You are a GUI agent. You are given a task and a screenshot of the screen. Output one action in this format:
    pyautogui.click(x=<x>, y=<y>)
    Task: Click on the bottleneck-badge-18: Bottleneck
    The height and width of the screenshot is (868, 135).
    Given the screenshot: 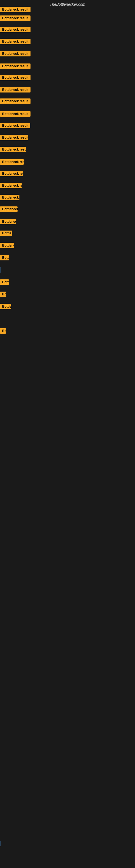 What is the action you would take?
    pyautogui.click(x=9, y=209)
    